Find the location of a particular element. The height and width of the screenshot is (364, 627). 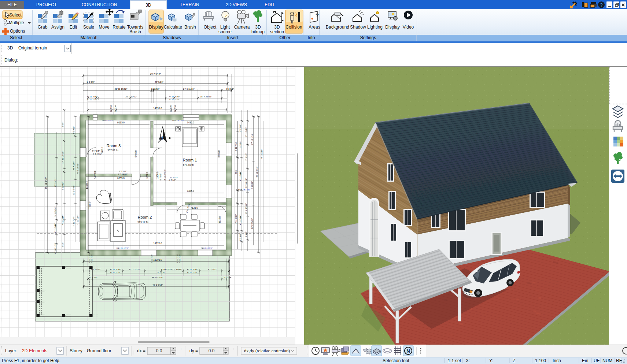

svg-text: 8' 2 1/32" is located at coordinates (213, 270).